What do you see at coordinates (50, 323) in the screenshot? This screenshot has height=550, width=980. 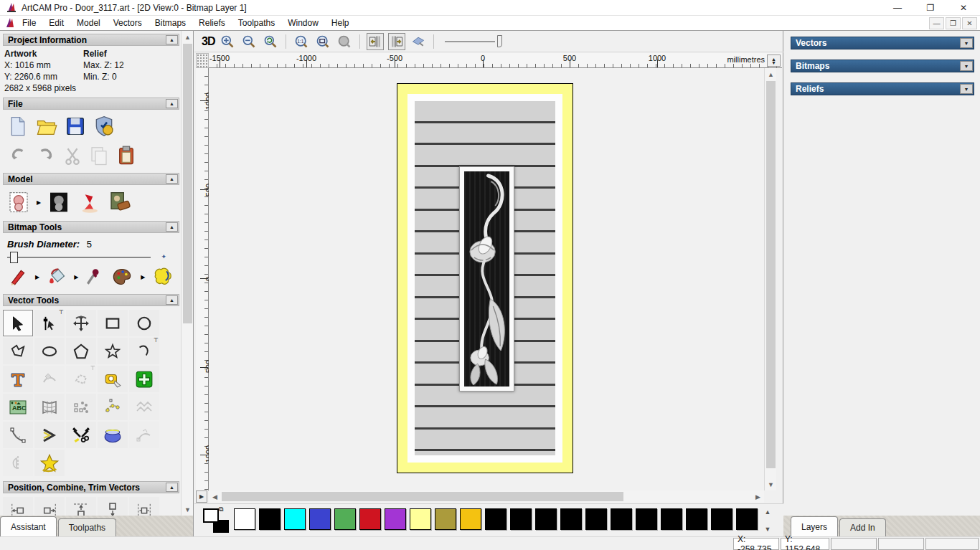 I see `node-editing-tool: ⊤` at bounding box center [50, 323].